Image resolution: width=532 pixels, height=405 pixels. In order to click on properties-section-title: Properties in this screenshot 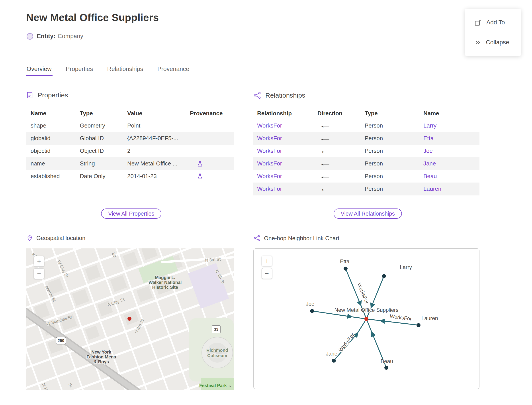, I will do `click(53, 95)`.